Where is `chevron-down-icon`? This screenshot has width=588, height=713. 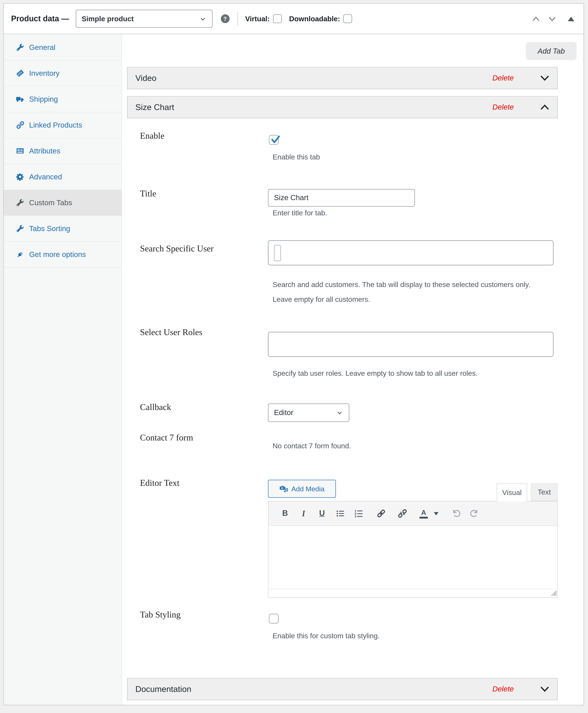 chevron-down-icon is located at coordinates (340, 413).